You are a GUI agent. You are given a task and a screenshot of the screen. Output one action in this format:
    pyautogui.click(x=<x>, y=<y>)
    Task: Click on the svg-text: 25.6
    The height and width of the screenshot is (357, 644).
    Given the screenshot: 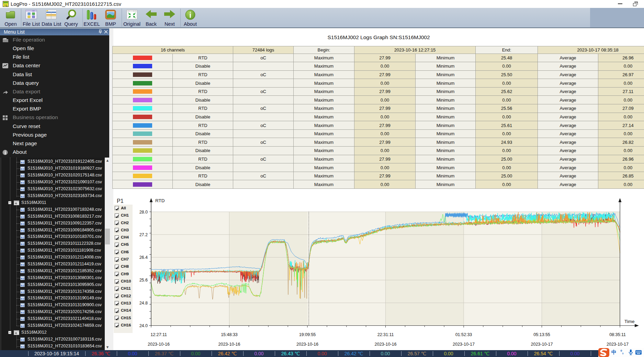 What is the action you would take?
    pyautogui.click(x=144, y=280)
    